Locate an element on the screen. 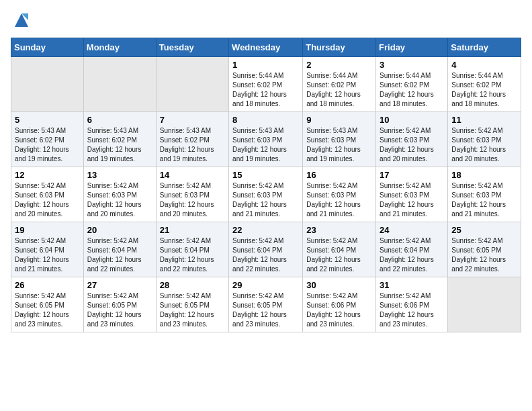 Image resolution: width=532 pixels, height=411 pixels. day-number: 23 is located at coordinates (339, 230).